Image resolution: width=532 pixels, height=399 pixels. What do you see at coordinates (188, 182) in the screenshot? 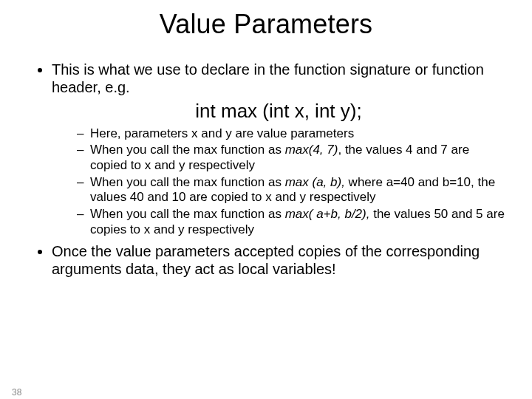
I see `sub-bullet-3-pre: When you call the max function as` at bounding box center [188, 182].